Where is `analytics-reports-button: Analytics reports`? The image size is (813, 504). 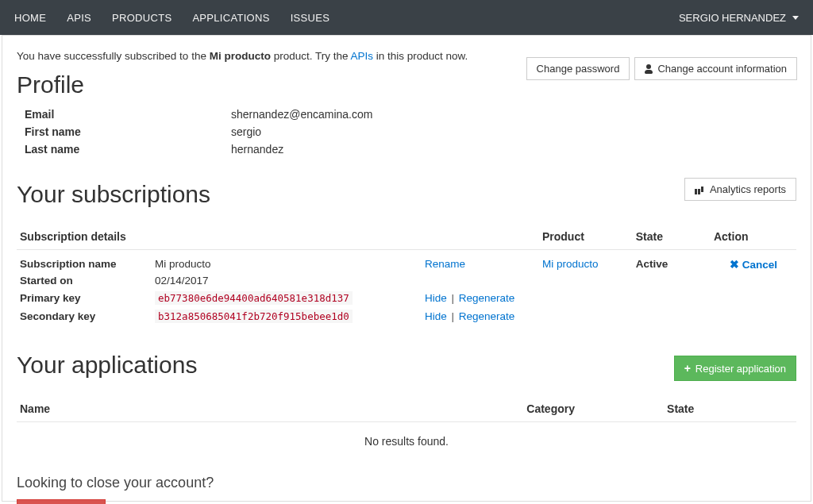 analytics-reports-button: Analytics reports is located at coordinates (740, 189).